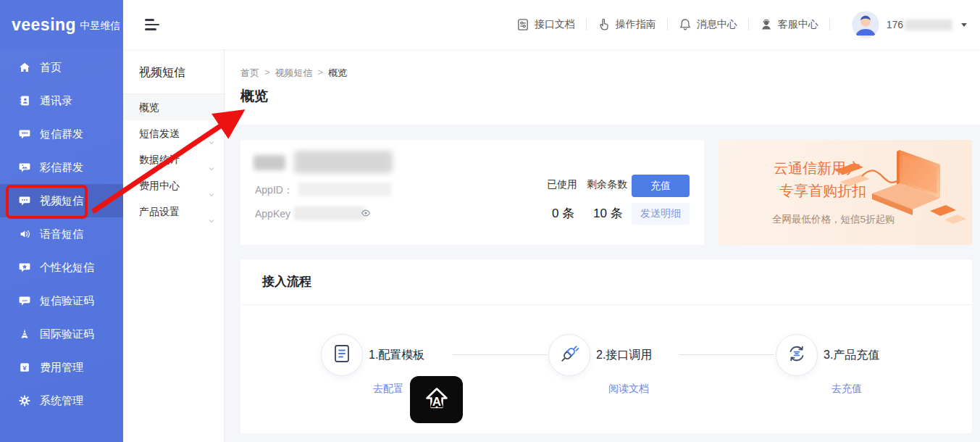  I want to click on sidebar-item-sms-code: sim 短信验证码, so click(62, 301).